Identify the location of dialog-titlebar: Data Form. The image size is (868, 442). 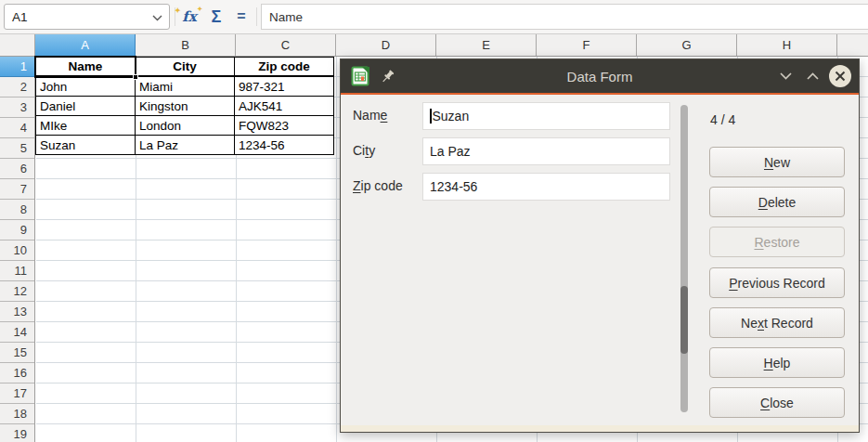
(600, 76).